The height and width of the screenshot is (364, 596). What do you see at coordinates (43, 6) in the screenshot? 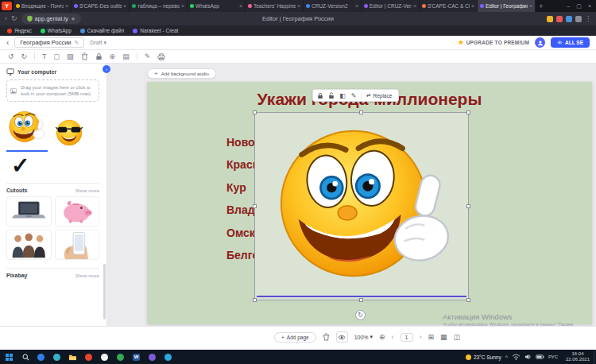
I see `browser-tab: Входящие - Почта×` at bounding box center [43, 6].